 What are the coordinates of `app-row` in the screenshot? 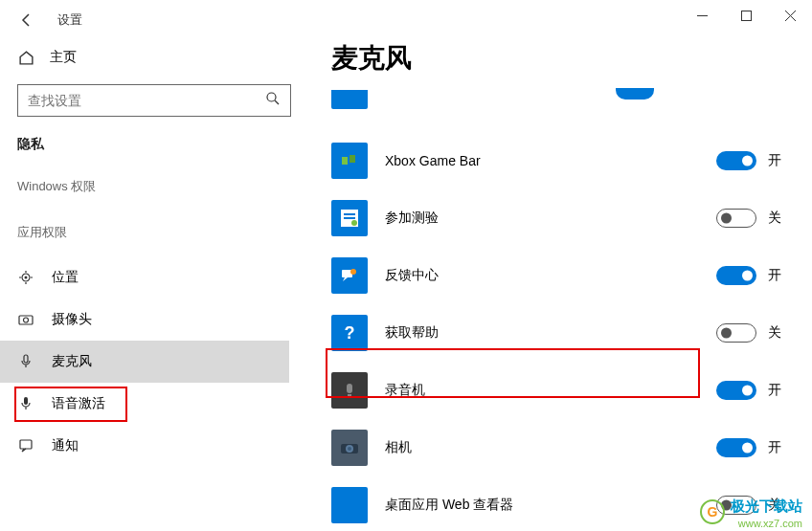 It's located at (557, 111).